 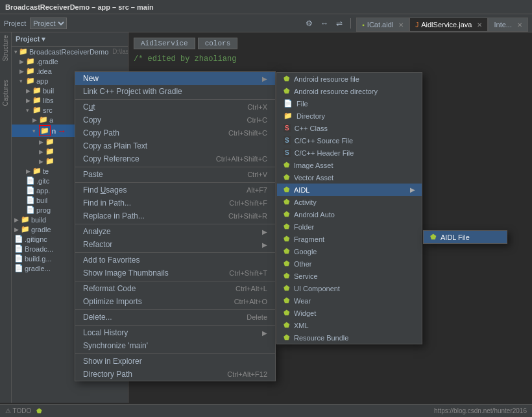 What do you see at coordinates (349, 153) in the screenshot?
I see `submenu-cpp-header: S C/C++ Header File` at bounding box center [349, 153].